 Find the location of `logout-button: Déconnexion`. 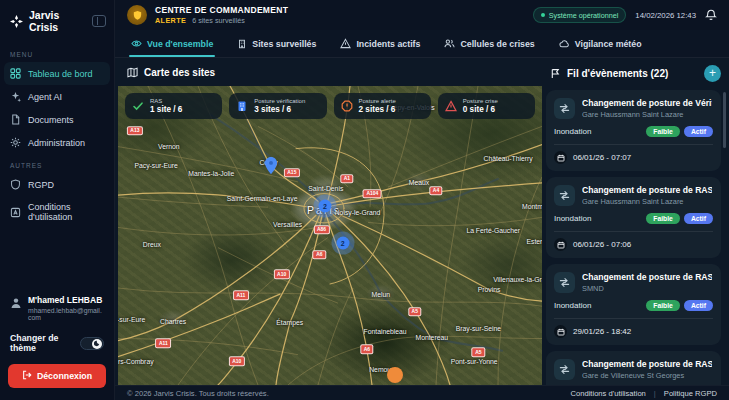

logout-button: Déconnexion is located at coordinates (57, 376).